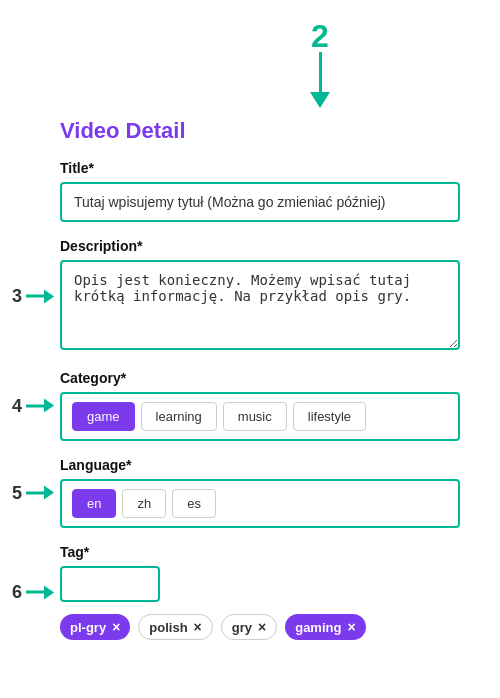 The width and height of the screenshot is (500, 698). I want to click on description-label: Description*, so click(260, 246).